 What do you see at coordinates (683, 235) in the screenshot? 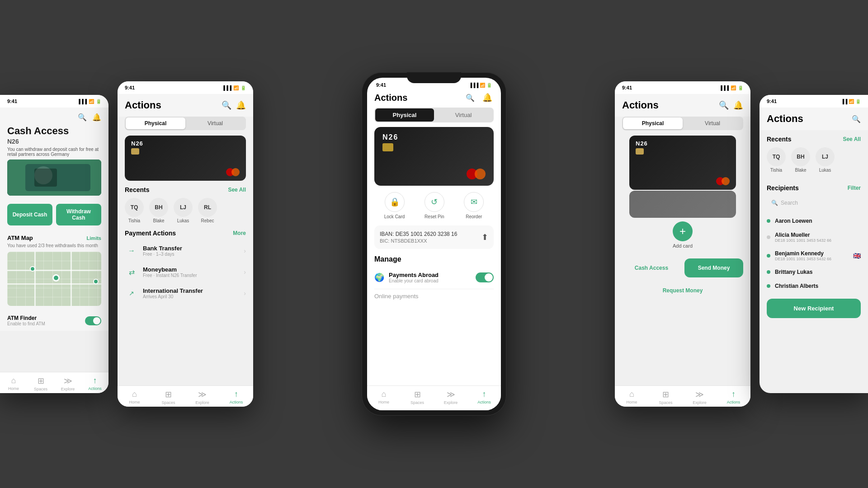
I see `add-card-container: + Add card` at bounding box center [683, 235].